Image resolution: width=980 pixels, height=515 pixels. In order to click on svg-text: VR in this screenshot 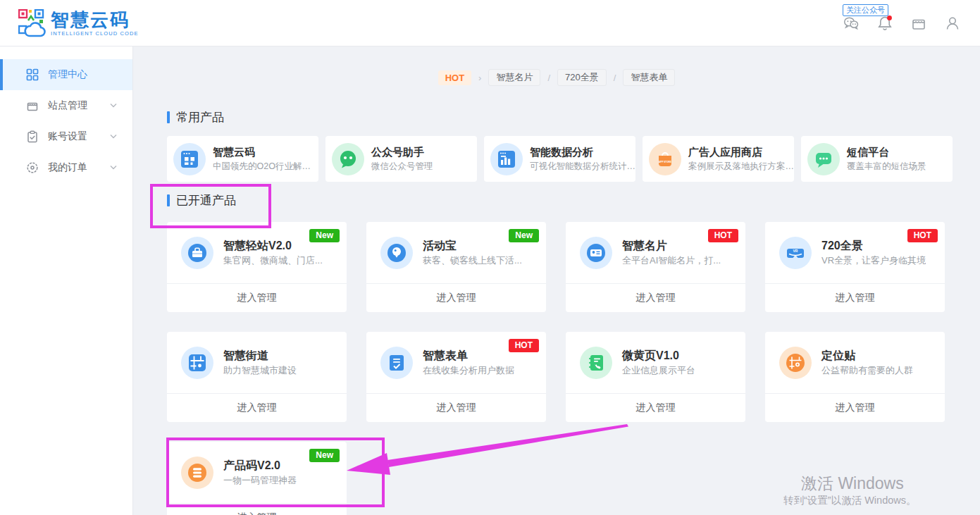, I will do `click(796, 251)`.